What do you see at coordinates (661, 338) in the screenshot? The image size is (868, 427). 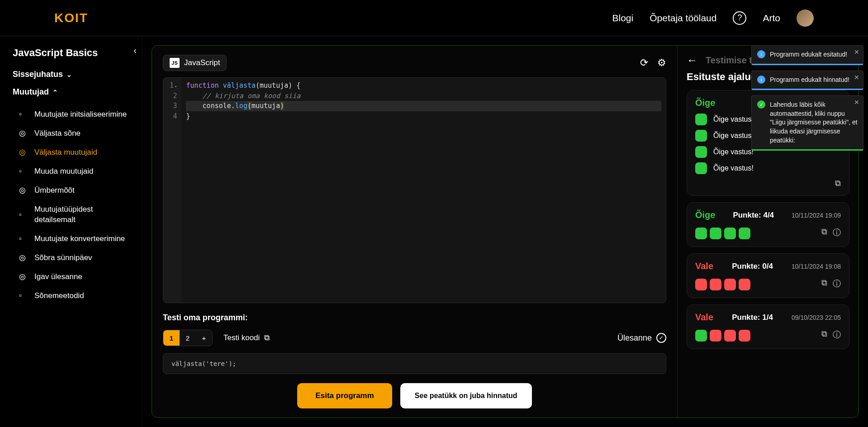 I see `check-circle-icon: ✓` at bounding box center [661, 338].